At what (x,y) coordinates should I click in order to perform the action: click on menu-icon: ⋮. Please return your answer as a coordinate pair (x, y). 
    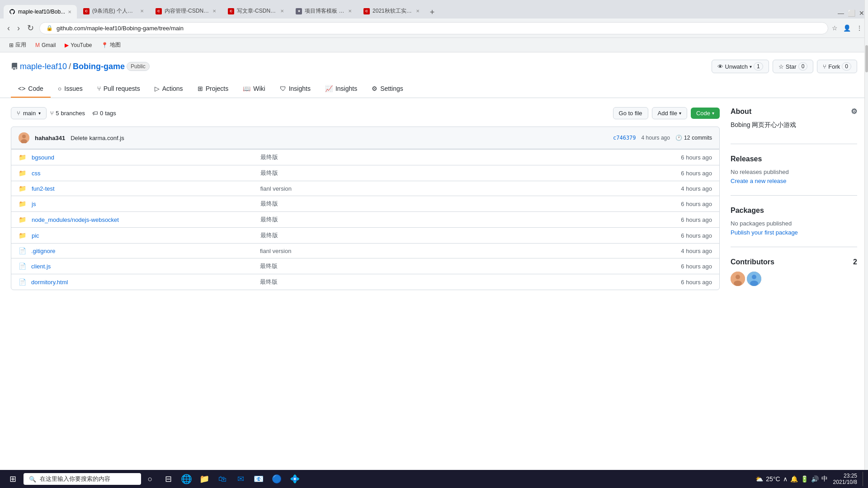
    Looking at the image, I should click on (859, 28).